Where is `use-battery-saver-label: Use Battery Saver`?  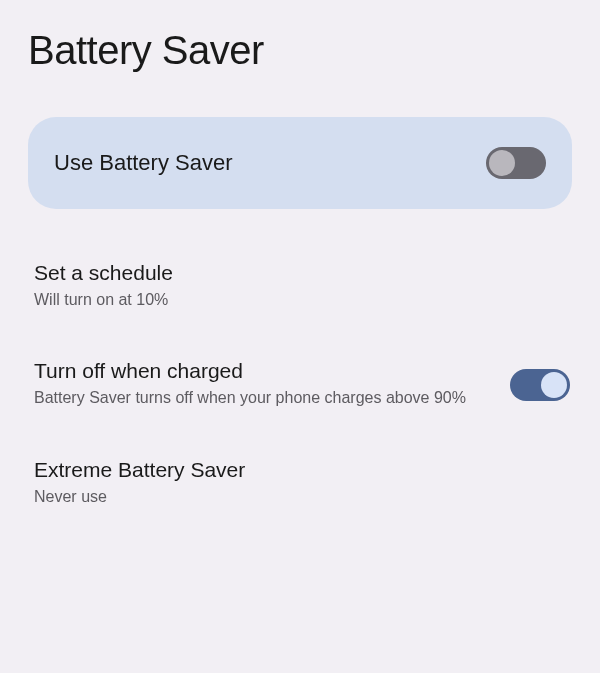
use-battery-saver-label: Use Battery Saver is located at coordinates (144, 163).